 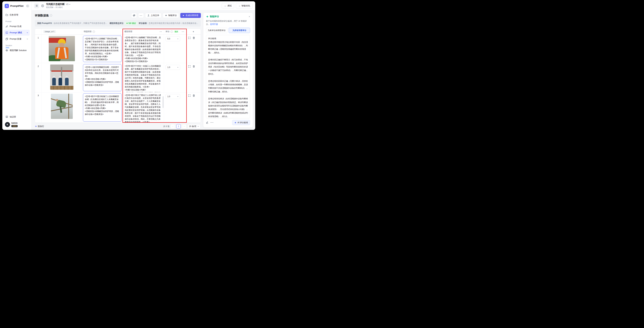 I want to click on arrow-left-icon: ←, so click(x=226, y=6).